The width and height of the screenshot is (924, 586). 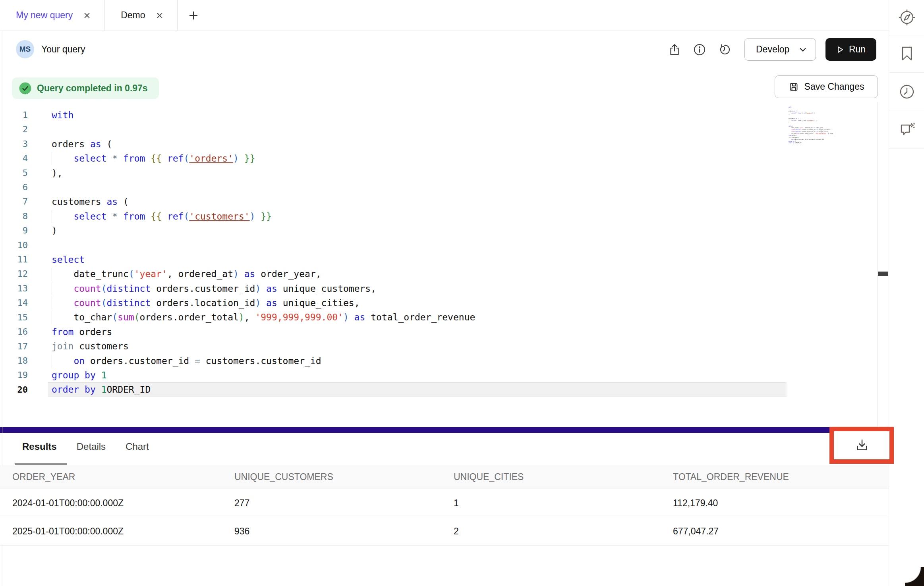 What do you see at coordinates (417, 303) in the screenshot?
I see `code-line: count(distinct orders.location_id) as un…` at bounding box center [417, 303].